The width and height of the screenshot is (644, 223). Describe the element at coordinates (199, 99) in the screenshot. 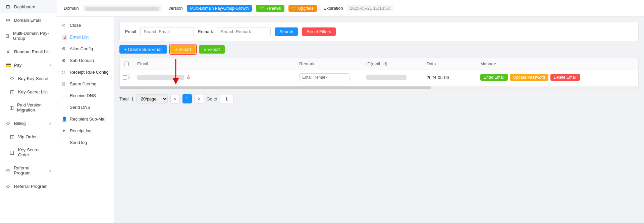

I see `next-page-button: >` at that location.